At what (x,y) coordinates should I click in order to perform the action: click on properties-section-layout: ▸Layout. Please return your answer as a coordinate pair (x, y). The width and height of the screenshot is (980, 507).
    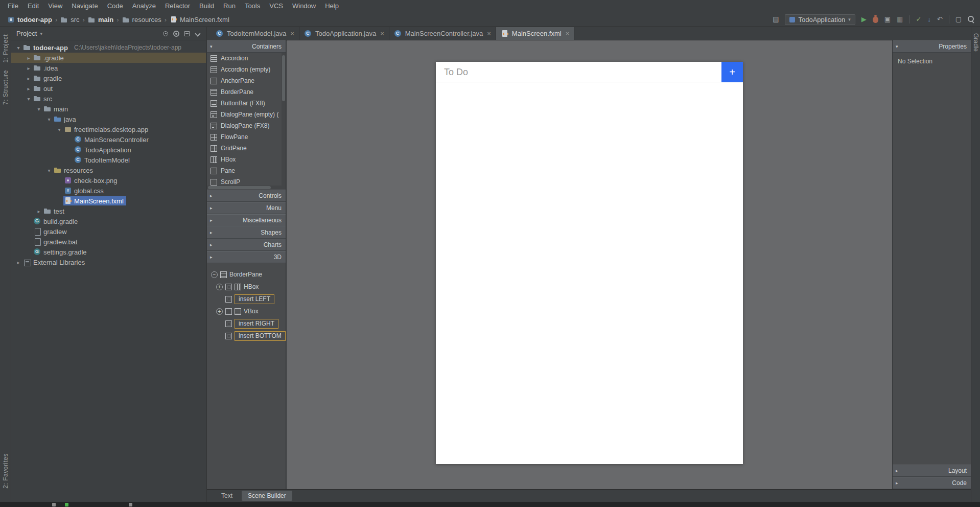
    Looking at the image, I should click on (932, 471).